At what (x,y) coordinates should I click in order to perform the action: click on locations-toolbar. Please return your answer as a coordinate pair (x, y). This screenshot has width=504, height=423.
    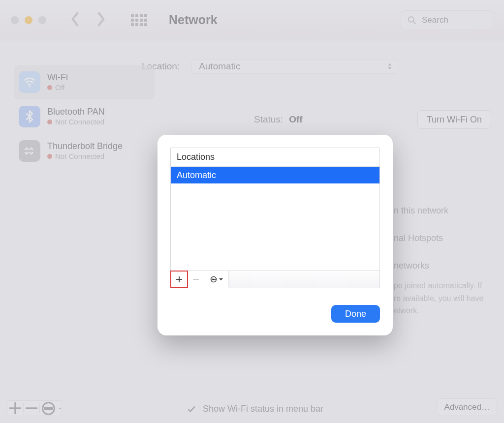
    Looking at the image, I should click on (275, 279).